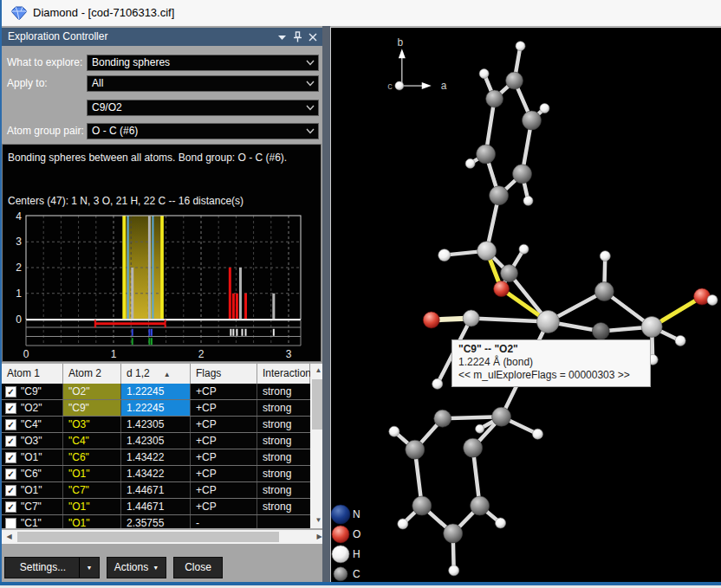 This screenshot has width=721, height=588. I want to click on column-header-flags: Flags, so click(224, 374).